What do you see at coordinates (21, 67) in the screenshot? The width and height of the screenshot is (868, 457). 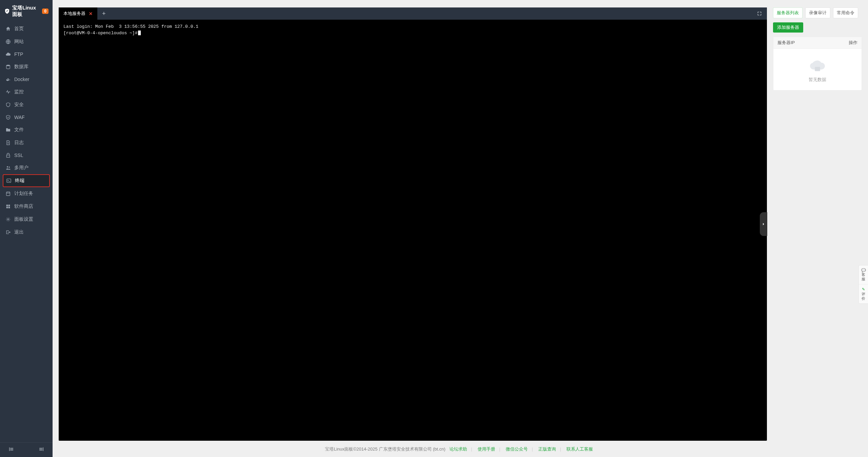 I see `nav-label: 数据库` at bounding box center [21, 67].